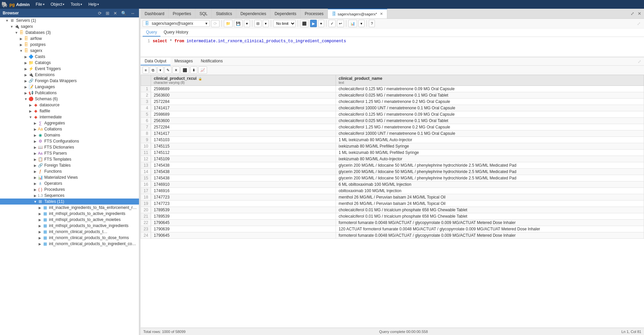 The image size is (644, 335). I want to click on event-triggers-arrow, so click(26, 69).